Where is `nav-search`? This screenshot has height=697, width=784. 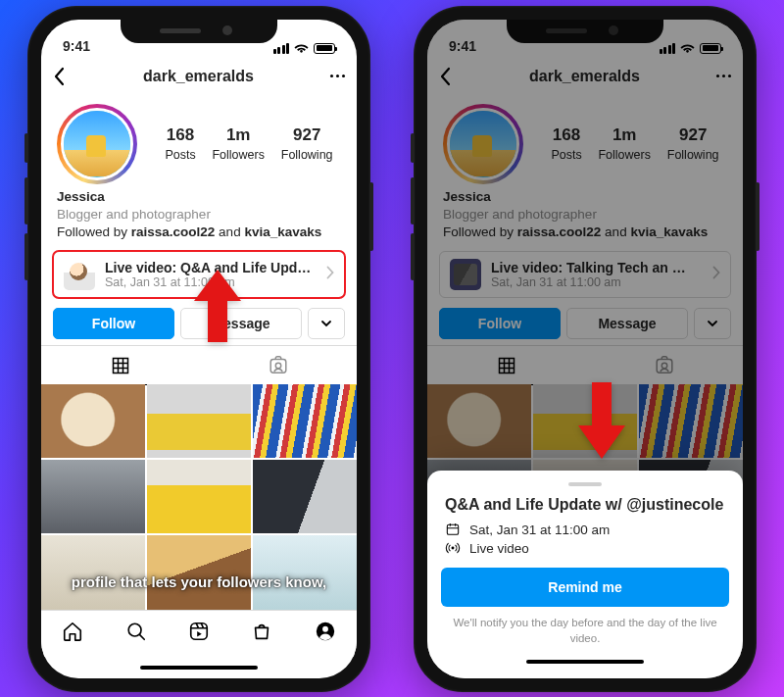 nav-search is located at coordinates (136, 633).